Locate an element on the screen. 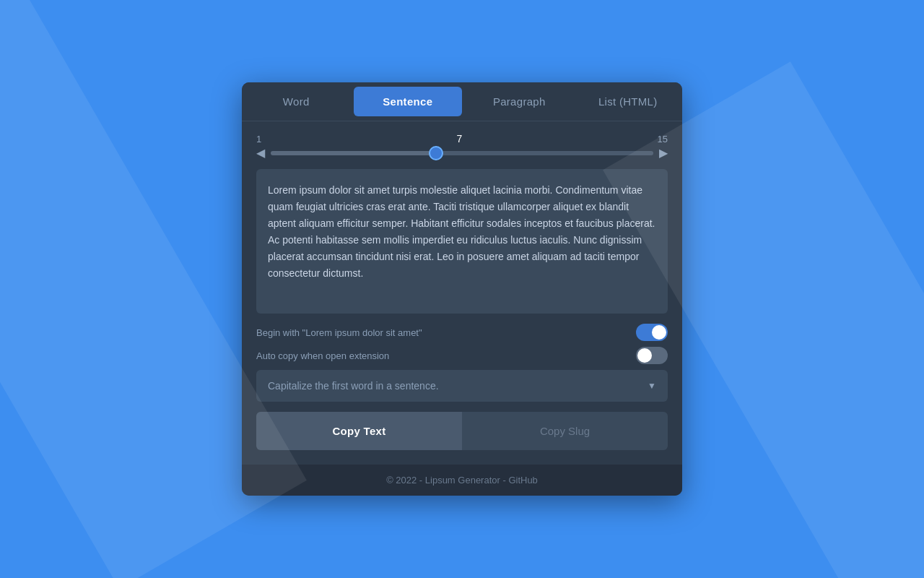 Image resolution: width=924 pixels, height=578 pixels. toggle-lorem-knob is located at coordinates (659, 332).